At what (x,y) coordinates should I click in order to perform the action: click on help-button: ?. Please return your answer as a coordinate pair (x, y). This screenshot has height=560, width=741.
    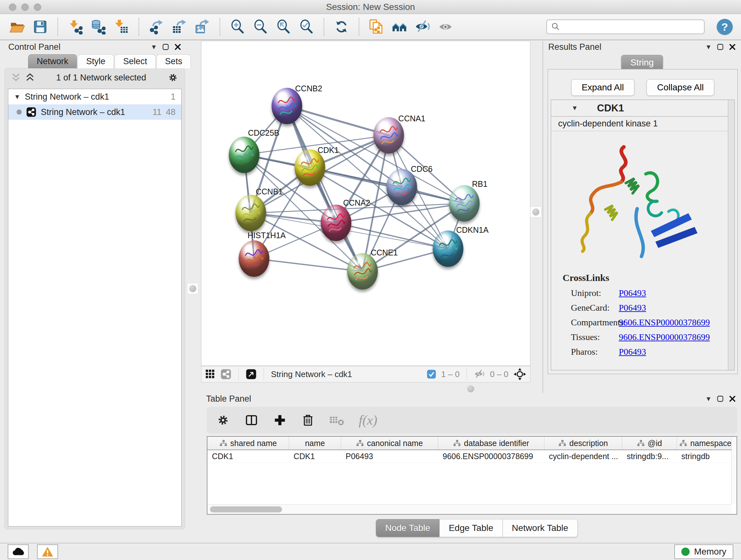
    Looking at the image, I should click on (725, 27).